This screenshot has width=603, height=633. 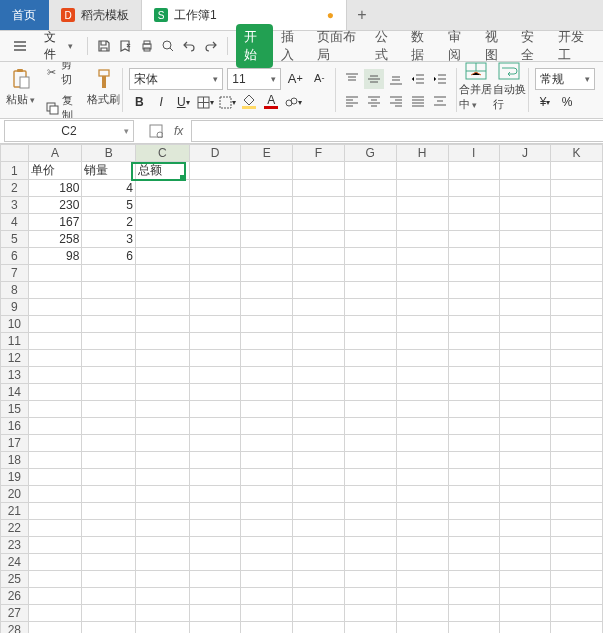 I want to click on cell-D5, so click(x=215, y=240).